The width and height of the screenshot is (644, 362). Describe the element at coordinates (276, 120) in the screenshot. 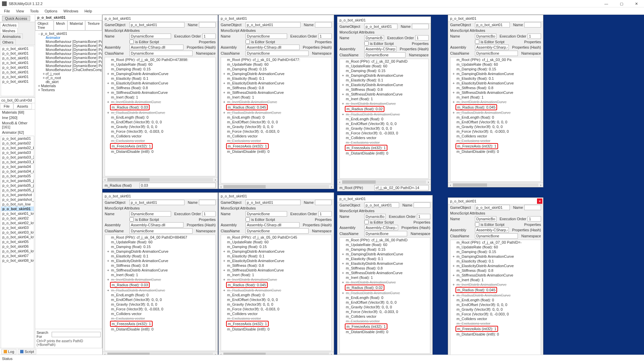

I see `property-tree: m_Root (PPtr): cf_j_sk_01_00 PathID=6477…` at that location.